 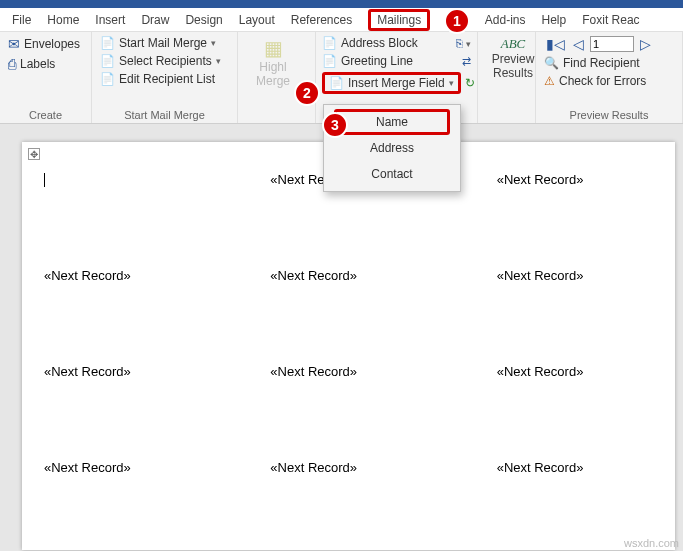 I want to click on tab-mailings: Mailings, so click(x=399, y=20).